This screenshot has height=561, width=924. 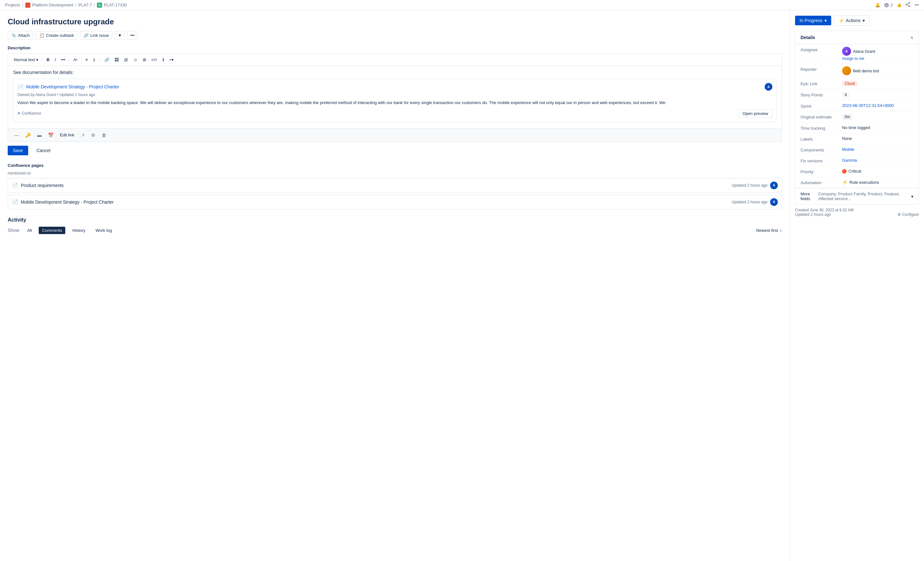 I want to click on share-icon, so click(x=908, y=5).